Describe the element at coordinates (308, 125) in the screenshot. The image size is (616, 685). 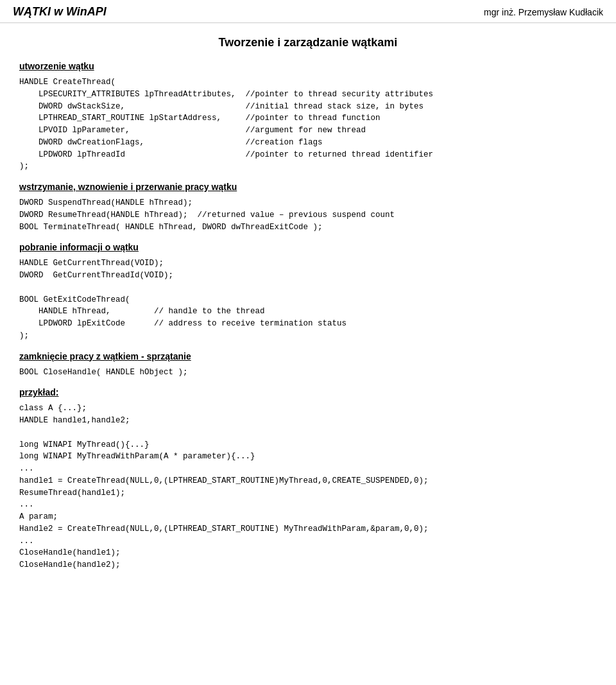
I see `code-block-tworzenie: HANDLE CreateThread( LPSECURITY_ATTRIBUT…` at that location.